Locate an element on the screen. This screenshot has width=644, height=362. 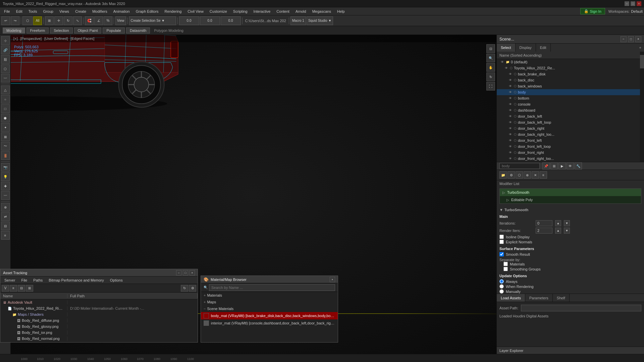
smoothing-groups-check is located at coordinates (506, 269).